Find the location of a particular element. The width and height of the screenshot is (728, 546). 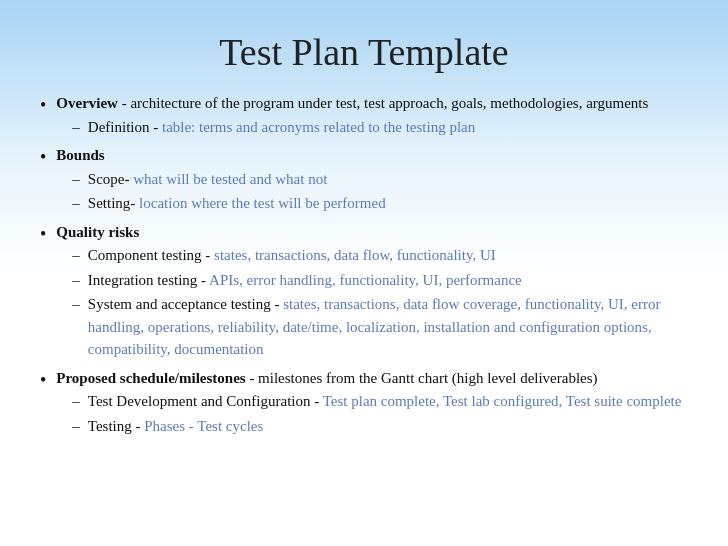

dash-test-dev: – is located at coordinates (76, 402).